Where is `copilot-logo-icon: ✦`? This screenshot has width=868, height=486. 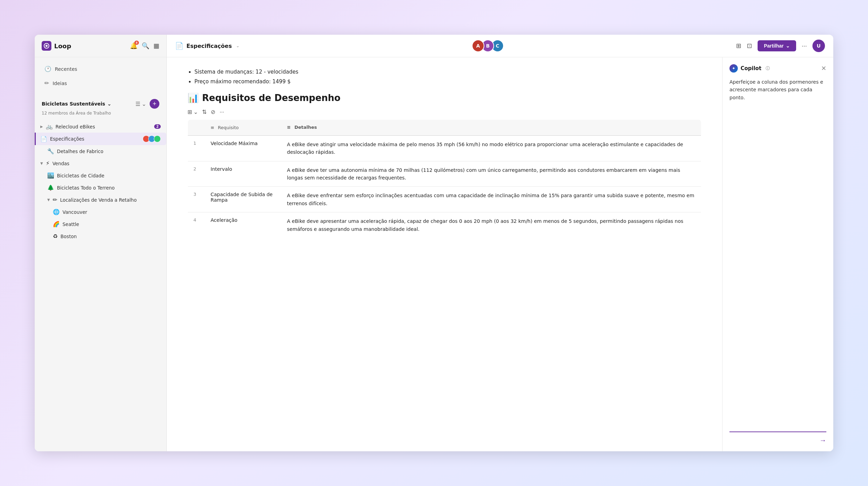
copilot-logo-icon: ✦ is located at coordinates (734, 68).